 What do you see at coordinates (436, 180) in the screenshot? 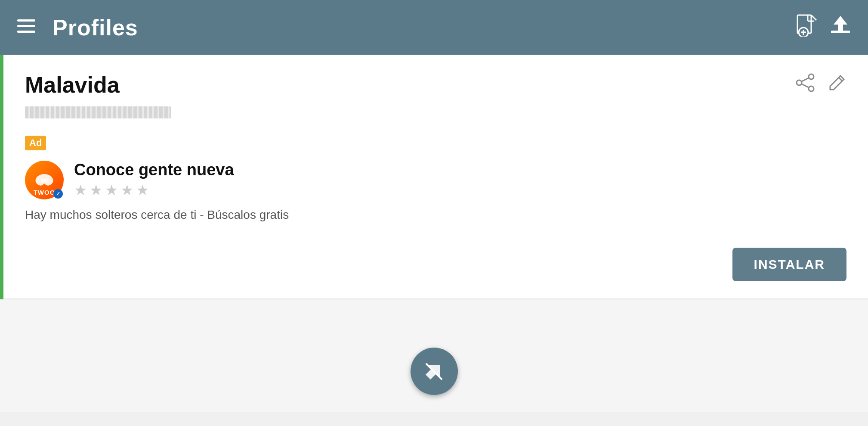
I see `app-ad-row: ∞ TWOO ✓ Conoce gente nueva ★ ★ ★ ★ ★` at bounding box center [436, 180].